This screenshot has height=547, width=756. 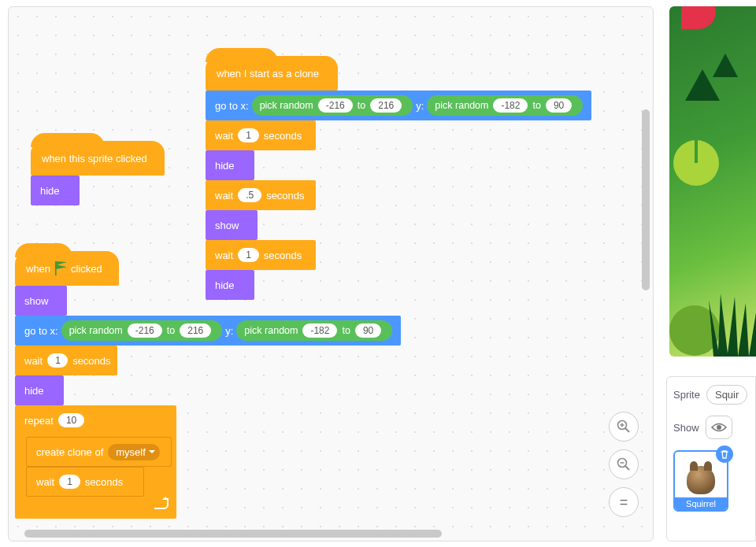 What do you see at coordinates (687, 395) in the screenshot?
I see `sprite-label: Sprite` at bounding box center [687, 395].